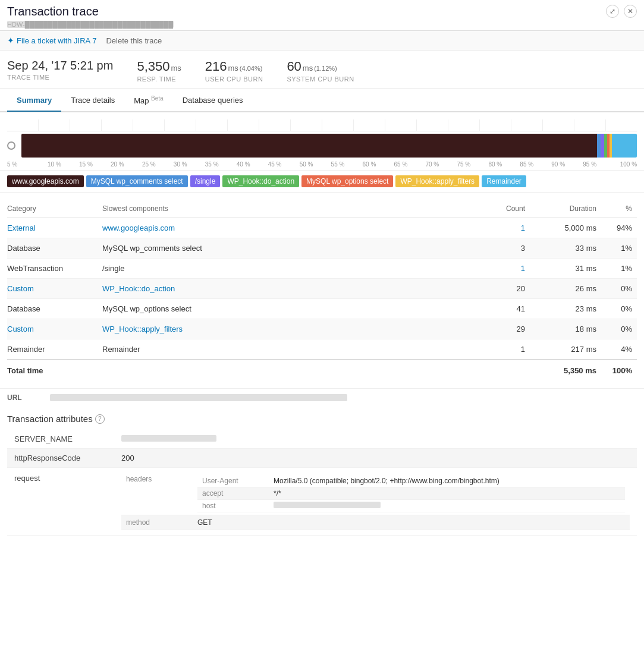 The height and width of the screenshot is (658, 644). What do you see at coordinates (322, 269) in the screenshot?
I see `table-row: WebTransaction/single131 ms1%` at bounding box center [322, 269].